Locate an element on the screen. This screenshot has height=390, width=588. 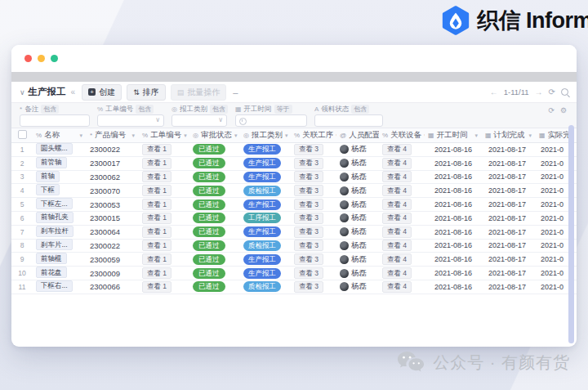
column-header: % 名称 ▾ is located at coordinates (60, 136).